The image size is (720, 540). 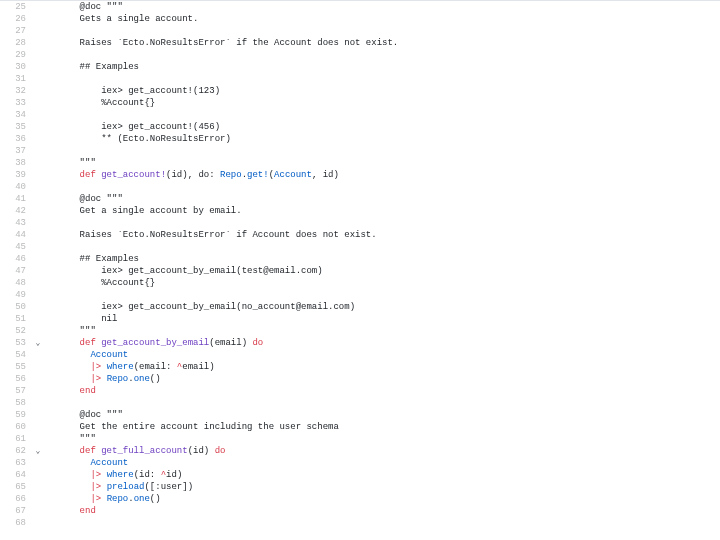 What do you see at coordinates (360, 391) in the screenshot?
I see `code-line: 57 end` at bounding box center [360, 391].